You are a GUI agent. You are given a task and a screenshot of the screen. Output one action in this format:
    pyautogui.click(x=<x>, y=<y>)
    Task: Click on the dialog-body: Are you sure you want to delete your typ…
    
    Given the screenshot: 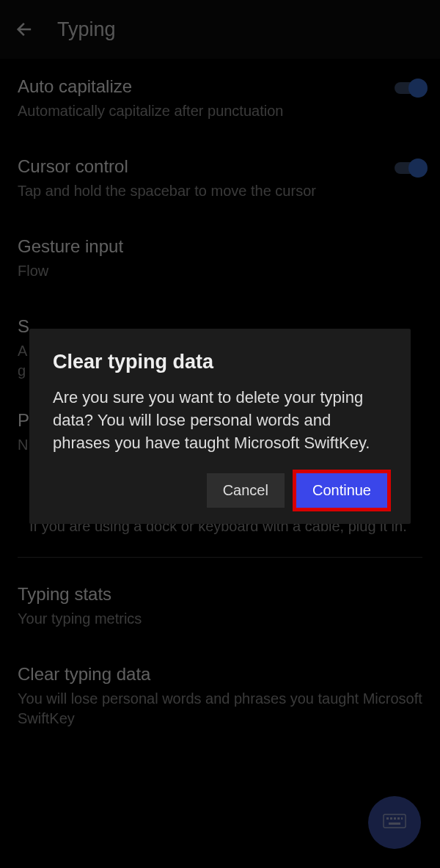 What is the action you would take?
    pyautogui.click(x=220, y=420)
    